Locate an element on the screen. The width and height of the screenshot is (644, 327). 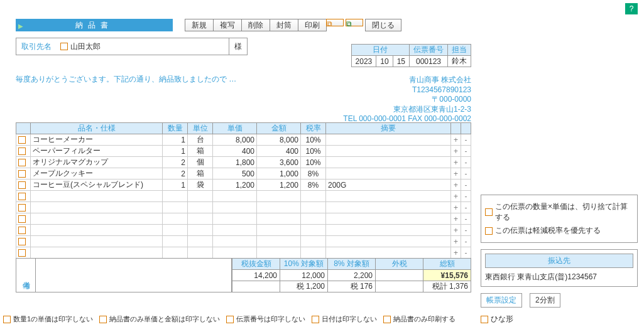
table-row: コーヒー豆(スペシャルブレンド)1袋1,2001,2008%200G+- is located at coordinates (244, 185).